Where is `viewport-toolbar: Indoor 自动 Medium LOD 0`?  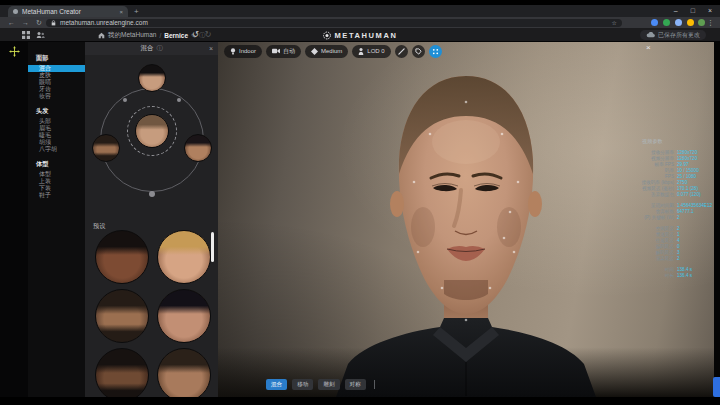 viewport-toolbar: Indoor 自动 Medium LOD 0 is located at coordinates (333, 51).